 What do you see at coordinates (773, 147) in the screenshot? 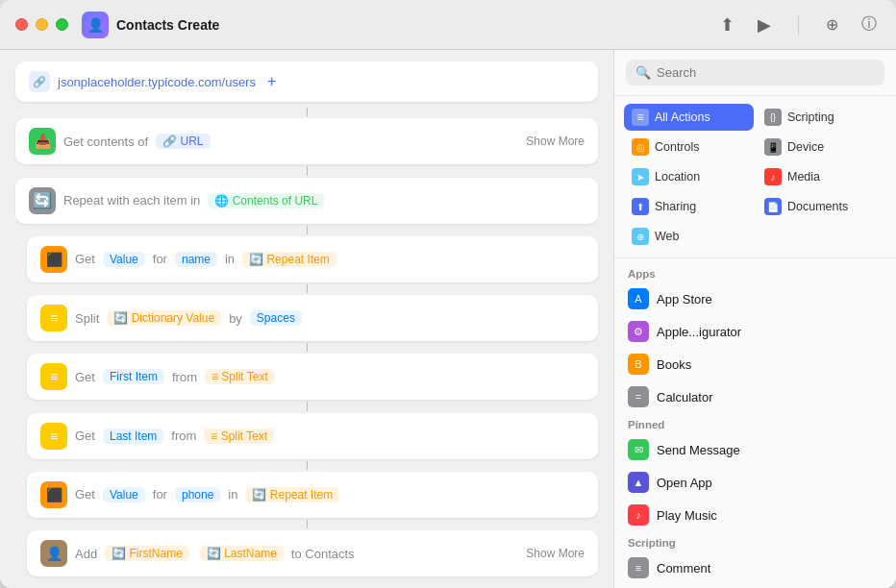
I see `cat-device-icon: 📱` at bounding box center [773, 147].